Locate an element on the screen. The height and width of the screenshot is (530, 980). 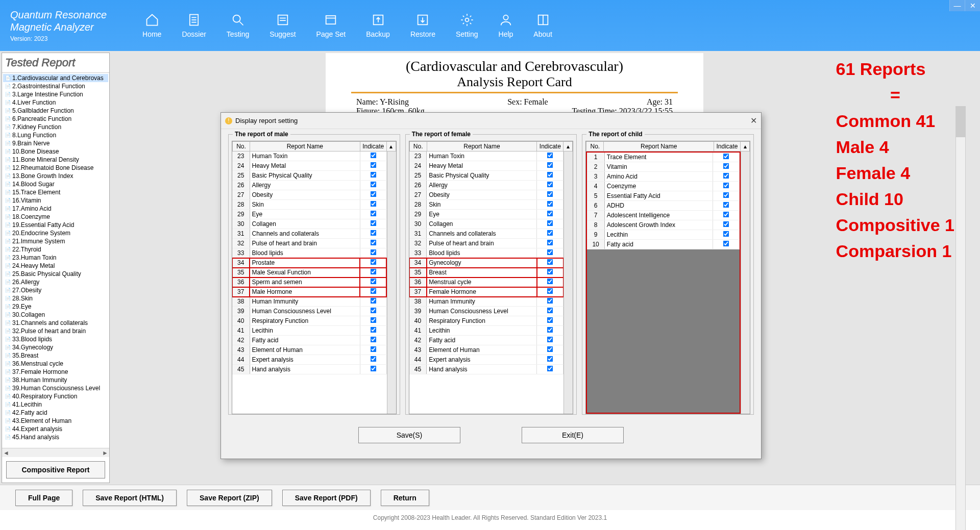
scroll-thumb is located at coordinates (961, 122).